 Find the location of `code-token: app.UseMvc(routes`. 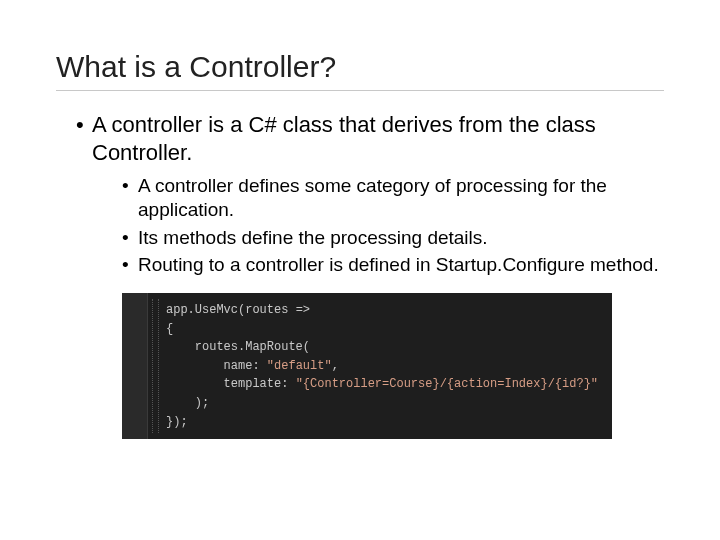

code-token: app.UseMvc(routes is located at coordinates (231, 310).